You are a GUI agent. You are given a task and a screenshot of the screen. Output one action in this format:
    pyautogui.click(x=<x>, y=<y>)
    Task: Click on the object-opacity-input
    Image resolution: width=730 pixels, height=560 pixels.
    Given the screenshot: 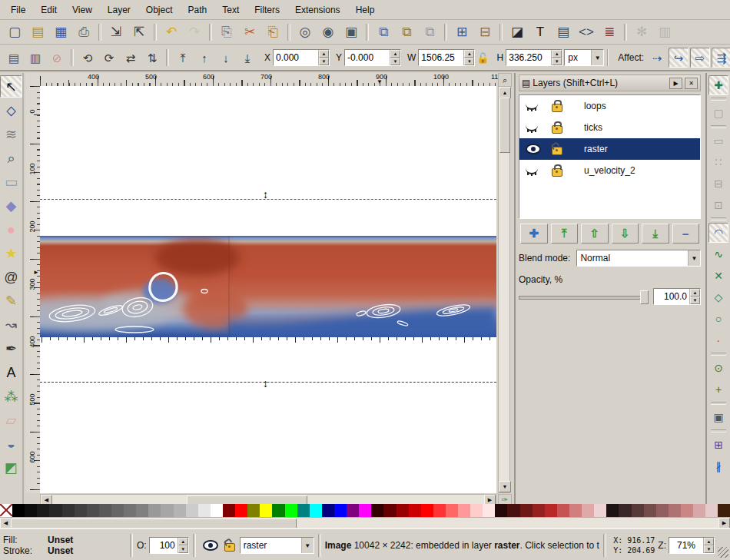 What is the action you would take?
    pyautogui.click(x=164, y=545)
    